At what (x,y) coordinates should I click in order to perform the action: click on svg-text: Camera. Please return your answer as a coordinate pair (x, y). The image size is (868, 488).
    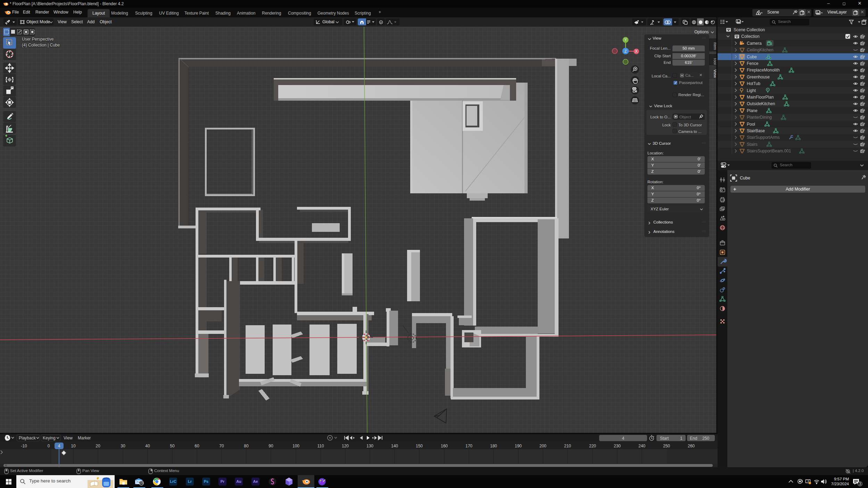
    Looking at the image, I should click on (754, 43).